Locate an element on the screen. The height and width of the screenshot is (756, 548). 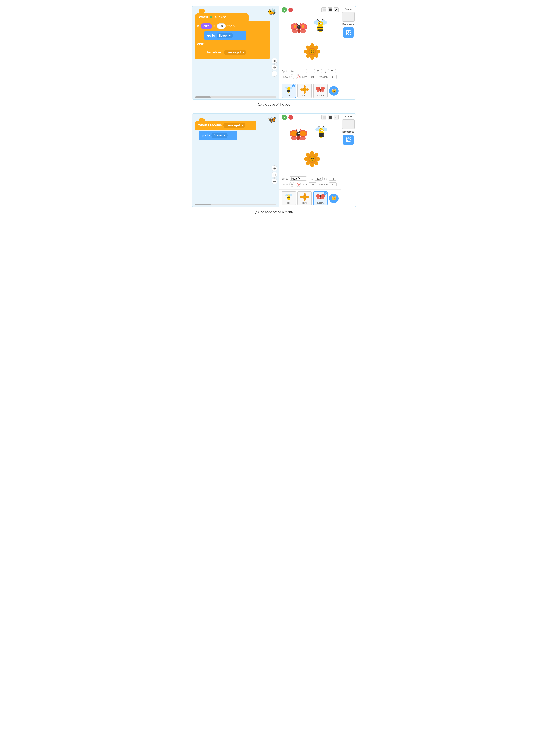
add-sprite-btn-a: 🐱 is located at coordinates (334, 91).